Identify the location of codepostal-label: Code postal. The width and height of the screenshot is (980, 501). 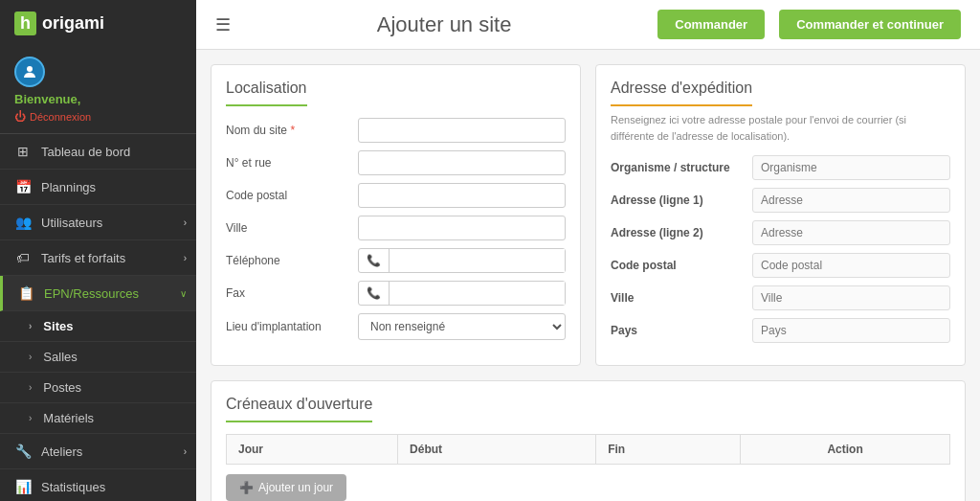
(288, 195).